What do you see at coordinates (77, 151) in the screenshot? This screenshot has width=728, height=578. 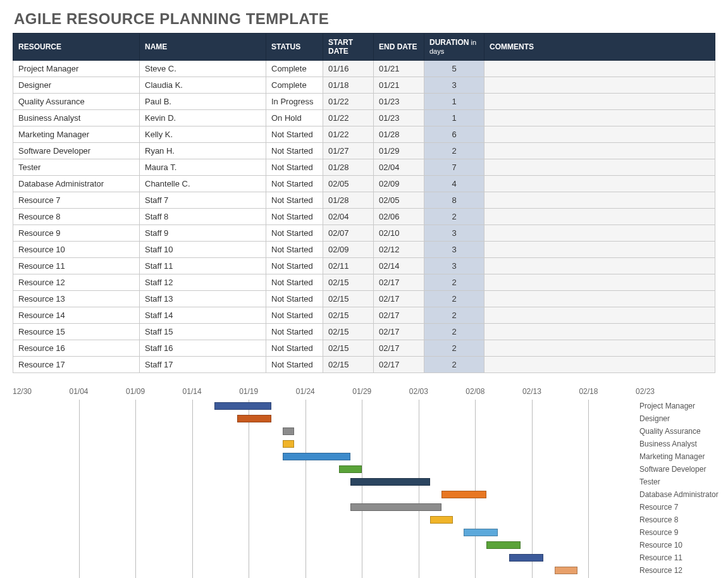 I see `cell-resource: Software Developer` at bounding box center [77, 151].